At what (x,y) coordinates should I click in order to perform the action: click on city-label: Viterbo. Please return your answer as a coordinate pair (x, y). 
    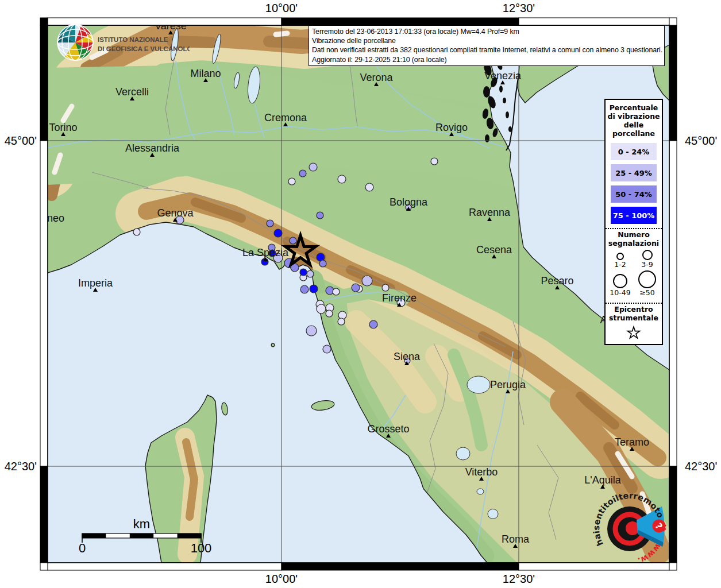
    Looking at the image, I should click on (481, 472).